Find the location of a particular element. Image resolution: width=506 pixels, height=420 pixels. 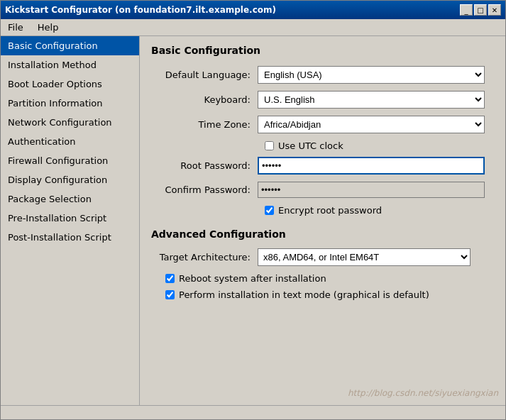

menu-help: Help is located at coordinates (48, 27).